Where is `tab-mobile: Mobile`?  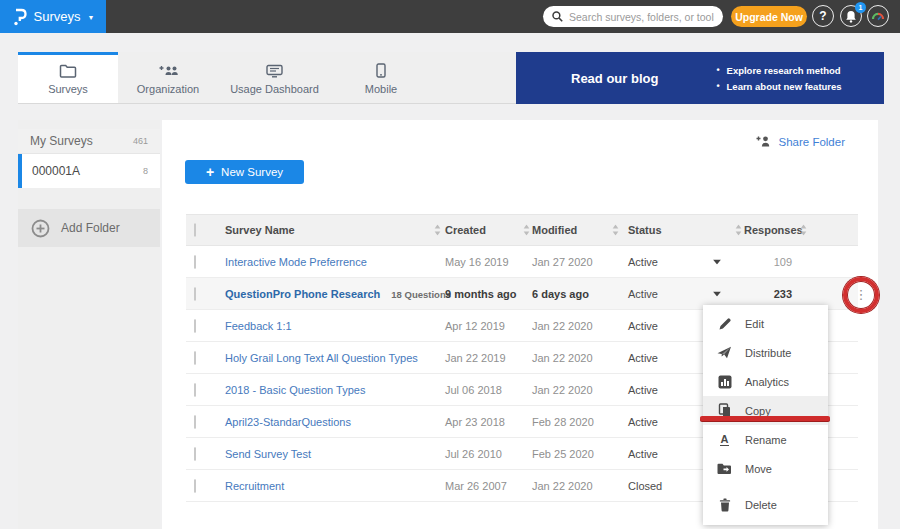
tab-mobile: Mobile is located at coordinates (381, 78).